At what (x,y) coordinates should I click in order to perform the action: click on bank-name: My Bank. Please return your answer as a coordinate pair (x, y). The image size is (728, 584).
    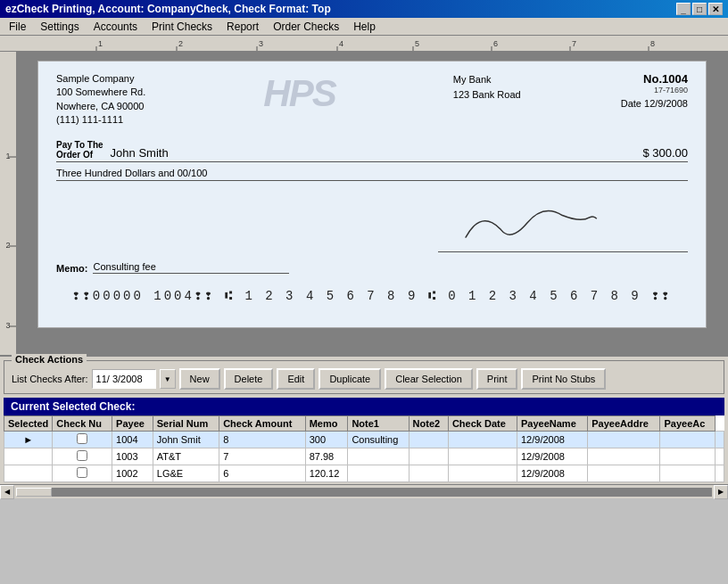
    Looking at the image, I should click on (487, 80).